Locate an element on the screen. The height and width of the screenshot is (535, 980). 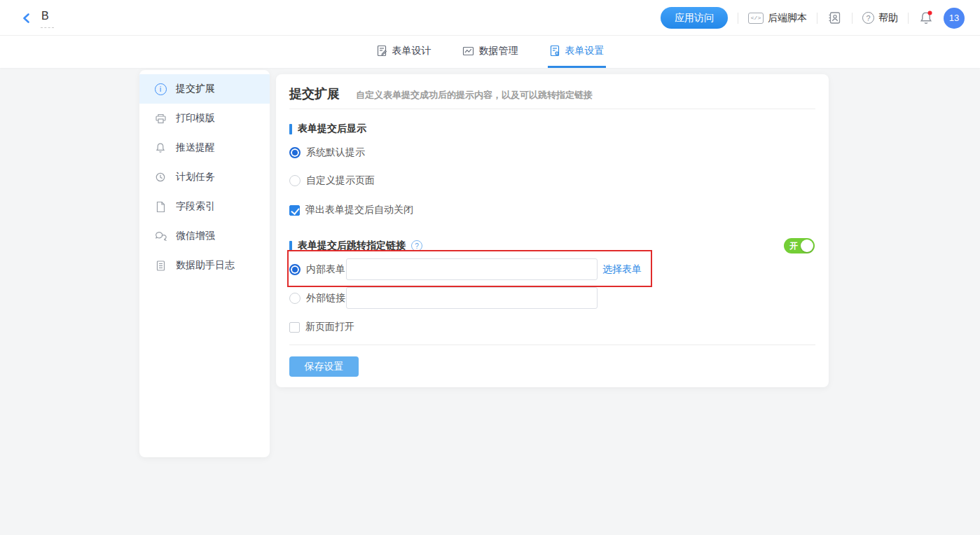
form-settings-icon is located at coordinates (555, 50).